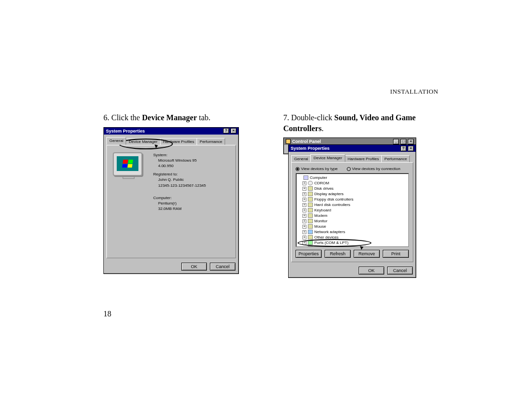  Describe the element at coordinates (338, 254) in the screenshot. I see `refresh-button: Refresh` at that location.